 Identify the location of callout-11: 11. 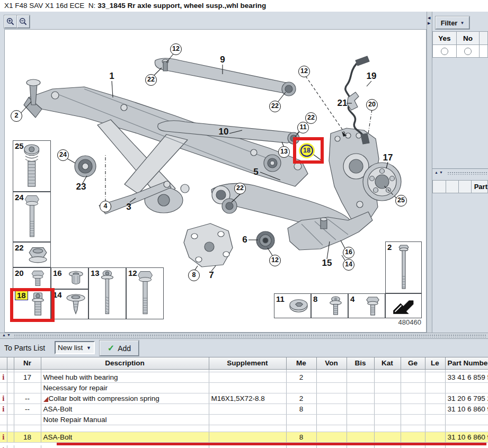
(303, 128).